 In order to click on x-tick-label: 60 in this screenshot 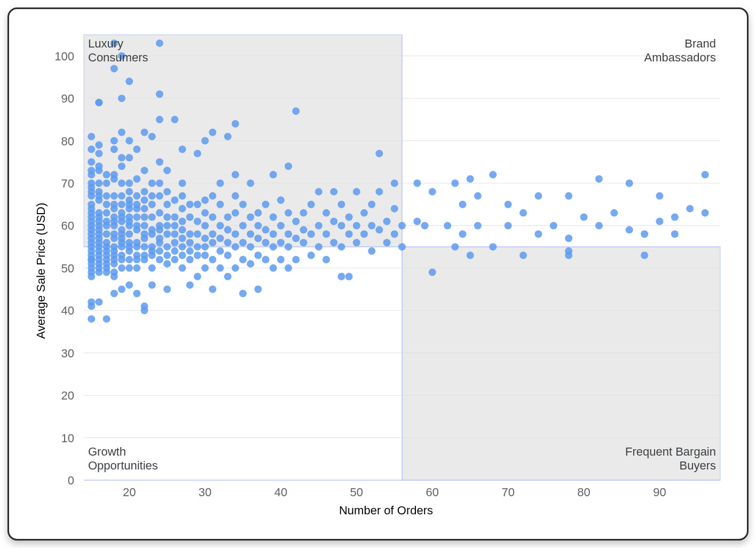, I will do `click(432, 492)`.